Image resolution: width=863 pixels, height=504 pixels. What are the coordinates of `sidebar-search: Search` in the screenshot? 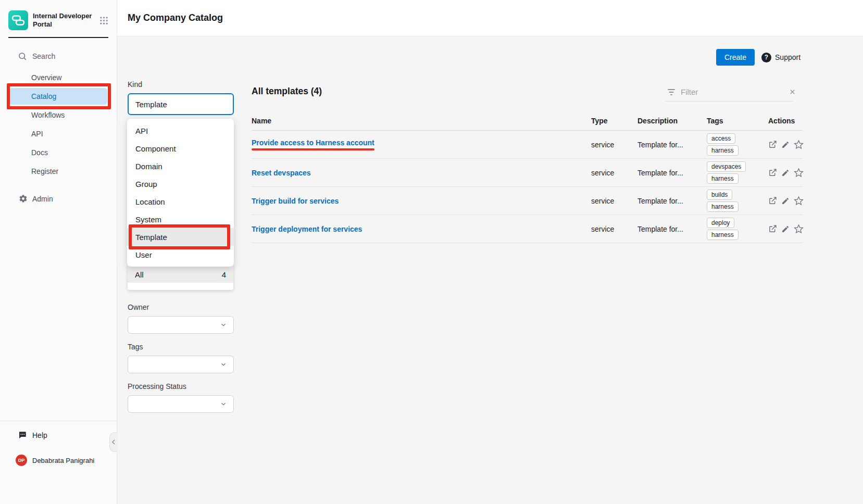 It's located at (67, 56).